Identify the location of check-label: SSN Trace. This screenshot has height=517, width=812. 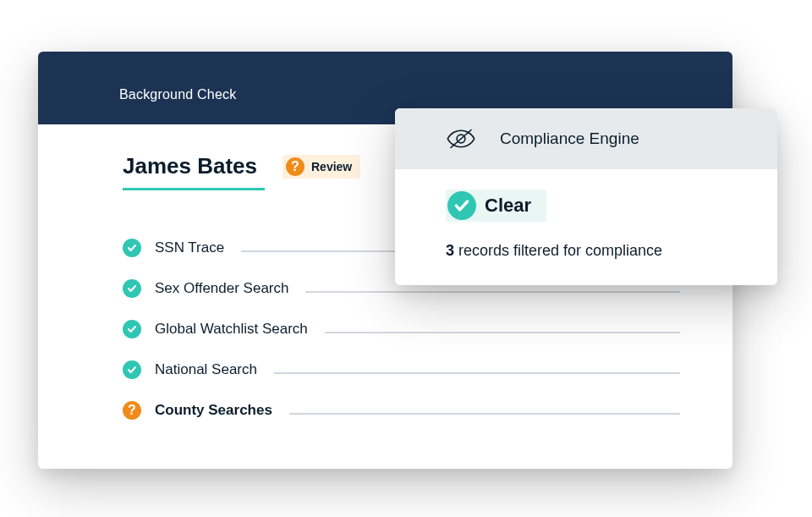
(189, 248).